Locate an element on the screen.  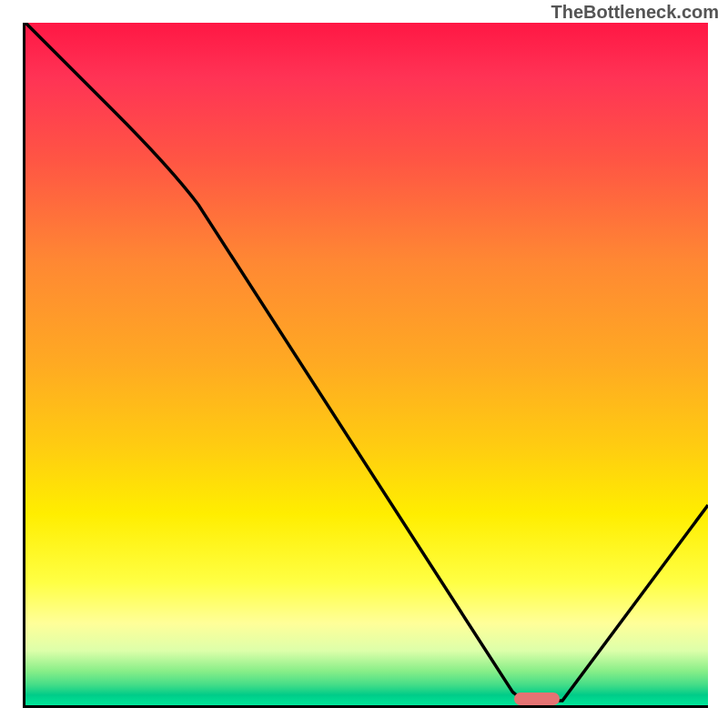
optimal-marker is located at coordinates (537, 699).